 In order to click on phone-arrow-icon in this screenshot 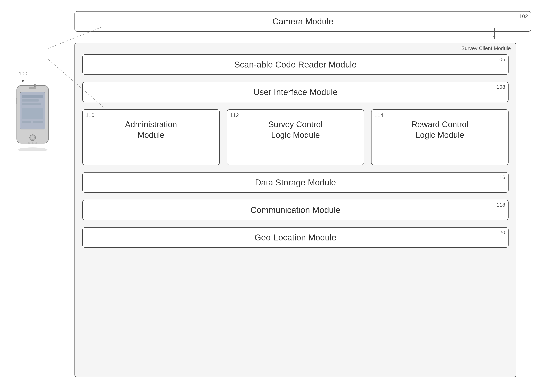, I will do `click(23, 80)`.